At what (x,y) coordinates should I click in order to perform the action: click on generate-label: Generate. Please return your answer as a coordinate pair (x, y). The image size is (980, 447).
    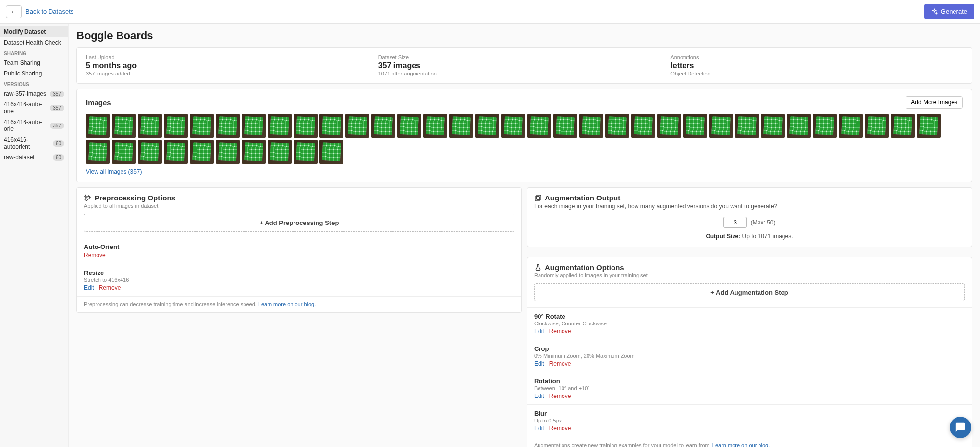
    Looking at the image, I should click on (954, 12).